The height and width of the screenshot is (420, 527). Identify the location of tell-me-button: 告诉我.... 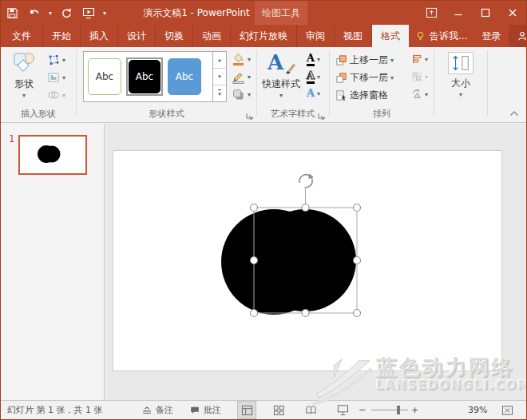
(441, 36).